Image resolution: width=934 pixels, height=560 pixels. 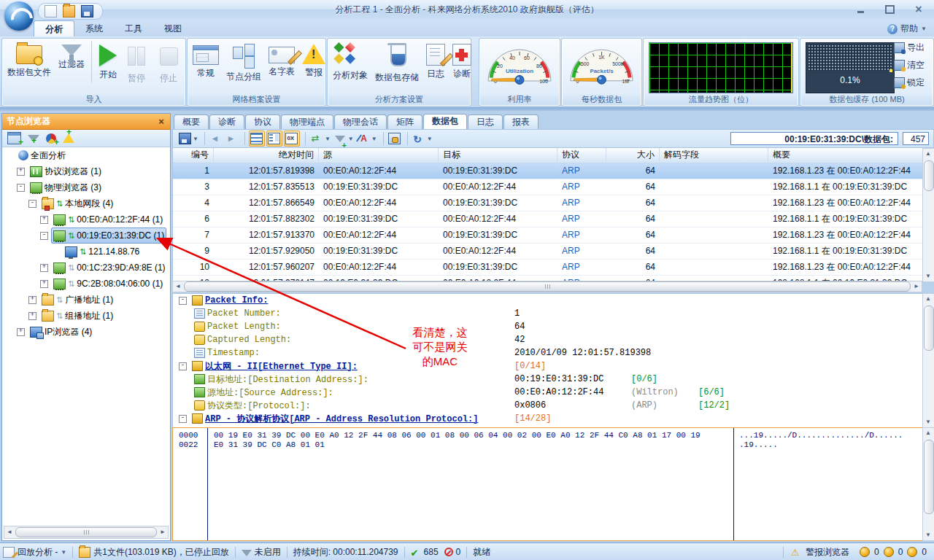 I want to click on scroll-right-icon, so click(x=916, y=287).